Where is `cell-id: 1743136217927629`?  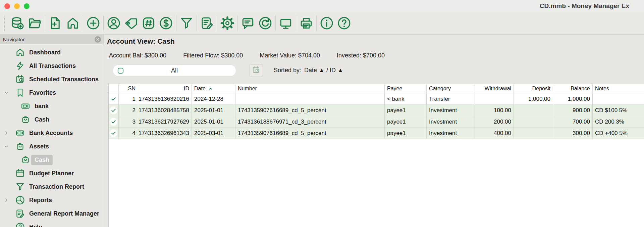 cell-id: 1743136217927629 is located at coordinates (165, 122).